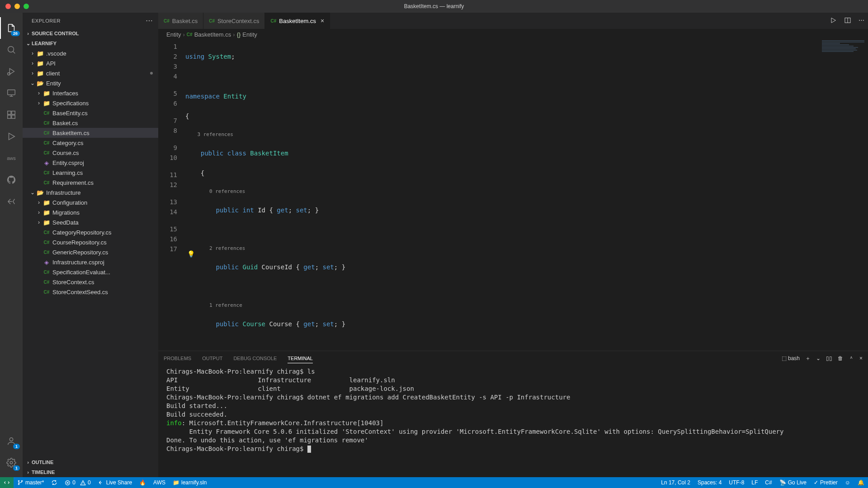 The height and width of the screenshot is (488, 868). I want to click on split-editor-icon, so click(848, 21).